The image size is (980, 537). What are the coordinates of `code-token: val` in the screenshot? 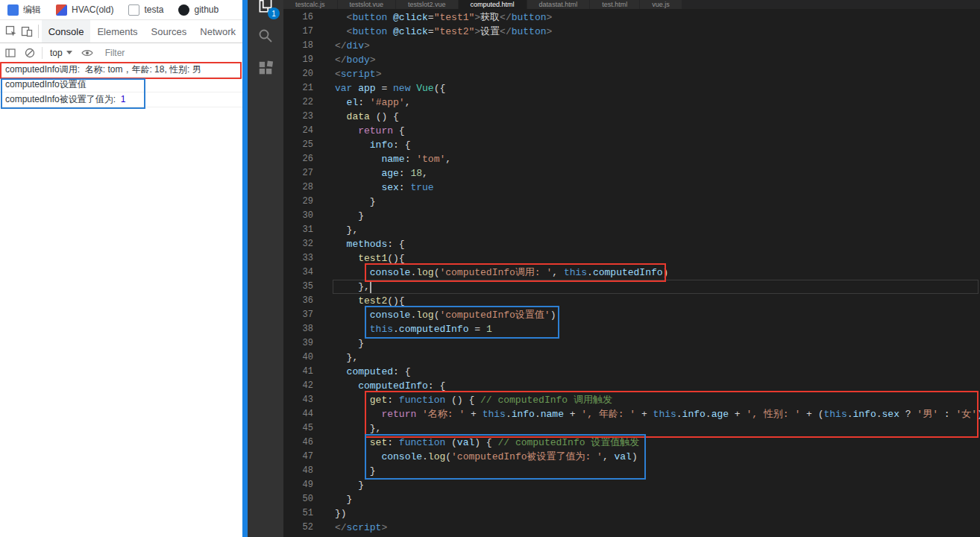 It's located at (624, 456).